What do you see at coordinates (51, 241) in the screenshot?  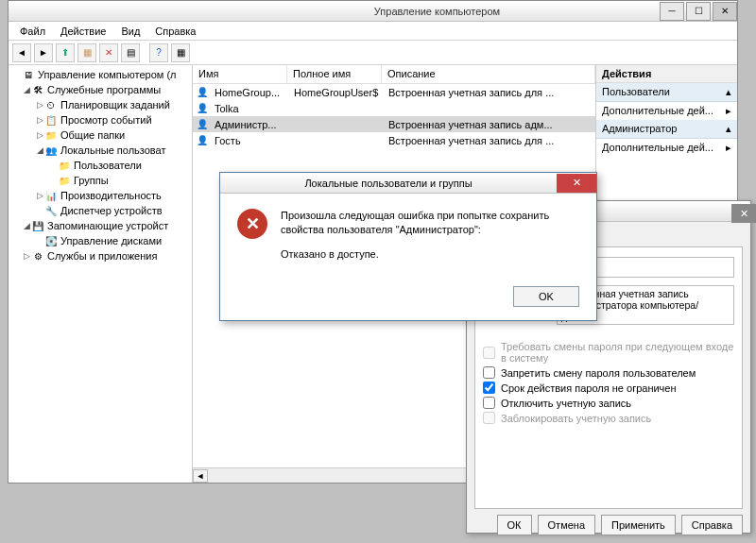 I see `disk-icon: 💽` at bounding box center [51, 241].